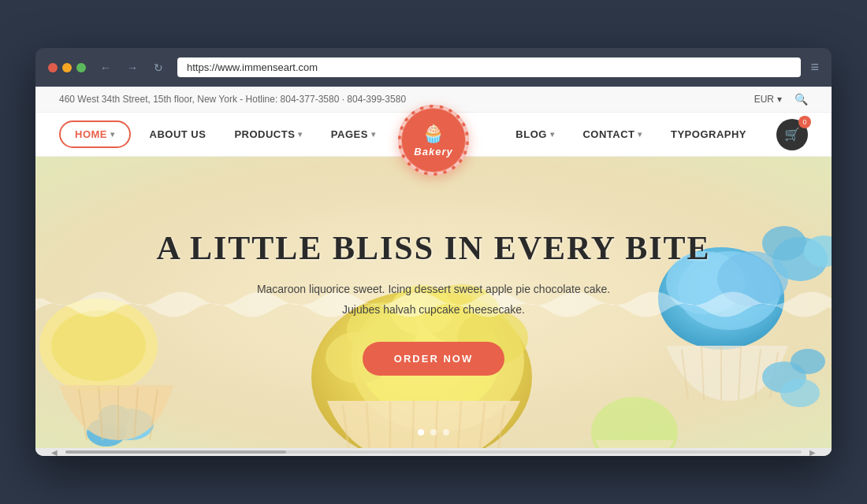  I want to click on about-label: ABOUT US, so click(178, 134).